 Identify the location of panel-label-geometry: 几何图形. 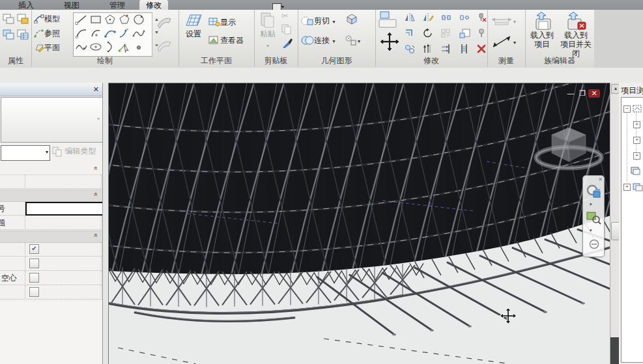
(336, 61).